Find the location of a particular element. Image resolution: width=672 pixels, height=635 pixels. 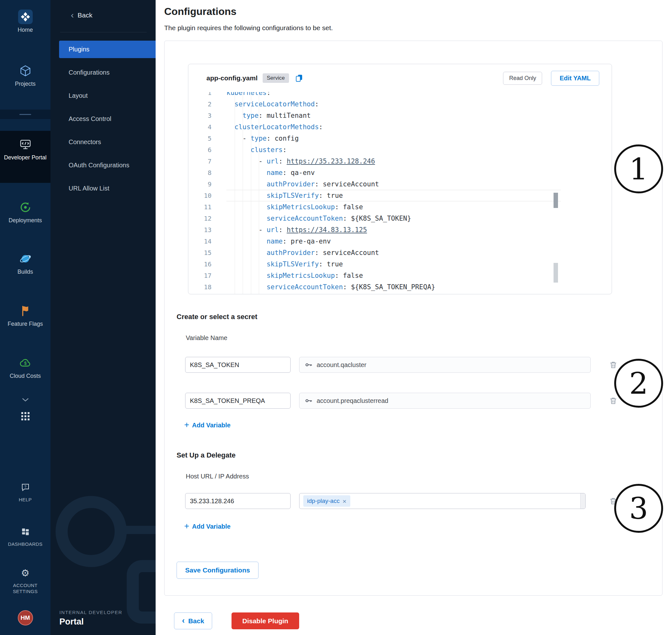

chevron-left-icon: ‹ is located at coordinates (72, 15).